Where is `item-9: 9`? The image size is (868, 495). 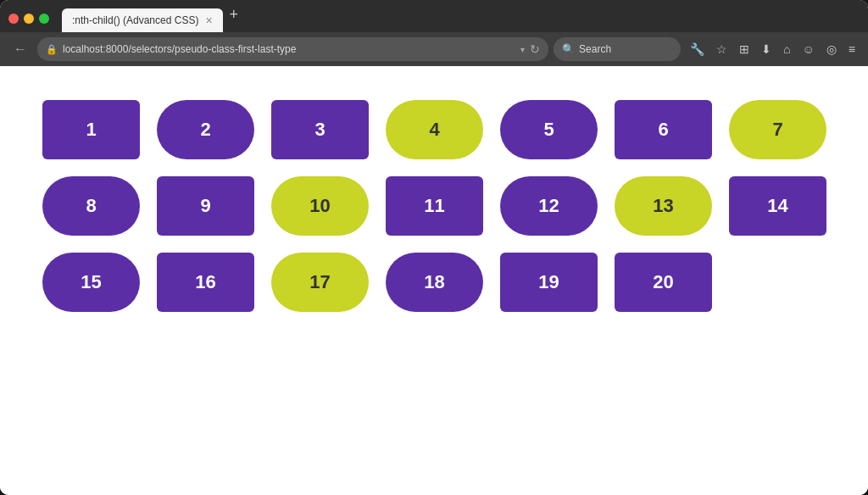
item-9: 9 is located at coordinates (205, 206).